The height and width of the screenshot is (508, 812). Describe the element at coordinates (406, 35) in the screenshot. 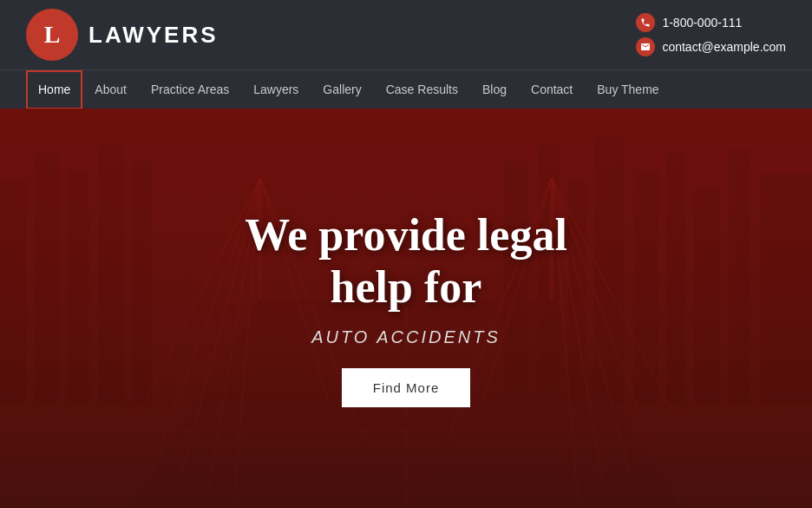

I see `header: L LAWYERS 1-800-000-111 contact@example.…` at that location.